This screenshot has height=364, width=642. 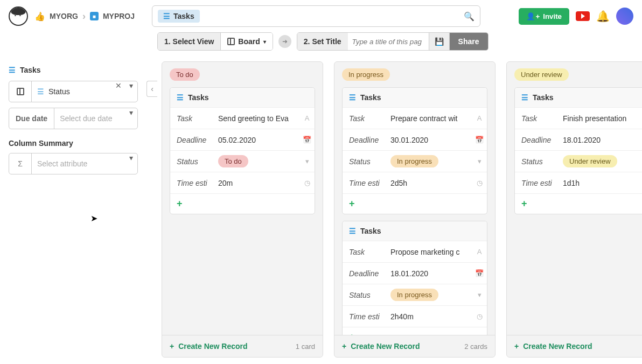 I want to click on record-card: ☰ Tasks Task Prepare contract wit A Dead…, so click(x=415, y=151).